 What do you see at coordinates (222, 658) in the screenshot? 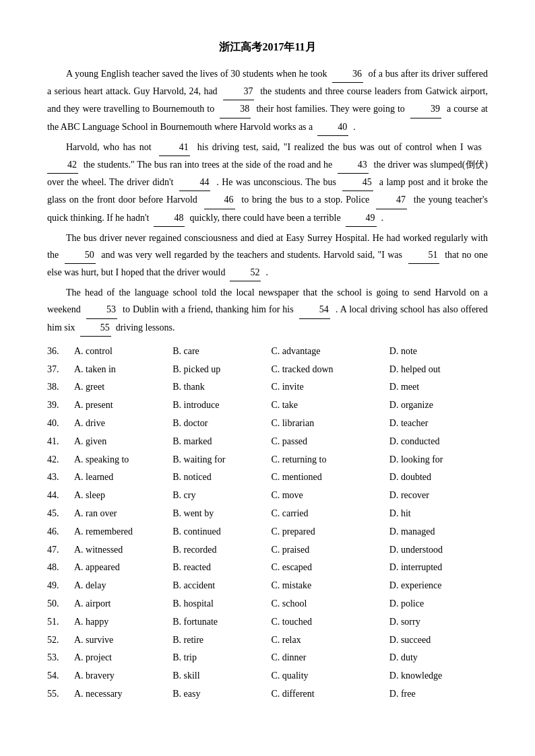
I see `option-b-53: B. trip` at bounding box center [222, 658].